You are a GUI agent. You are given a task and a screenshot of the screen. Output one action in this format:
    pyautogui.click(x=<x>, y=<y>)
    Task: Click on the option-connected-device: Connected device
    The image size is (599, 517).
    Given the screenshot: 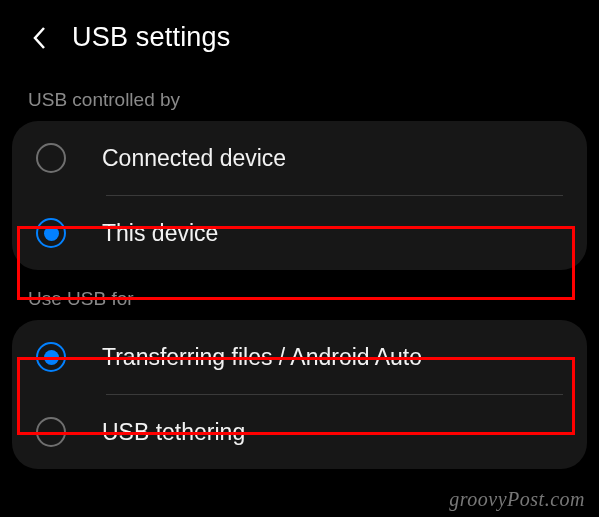 What is the action you would take?
    pyautogui.click(x=300, y=158)
    